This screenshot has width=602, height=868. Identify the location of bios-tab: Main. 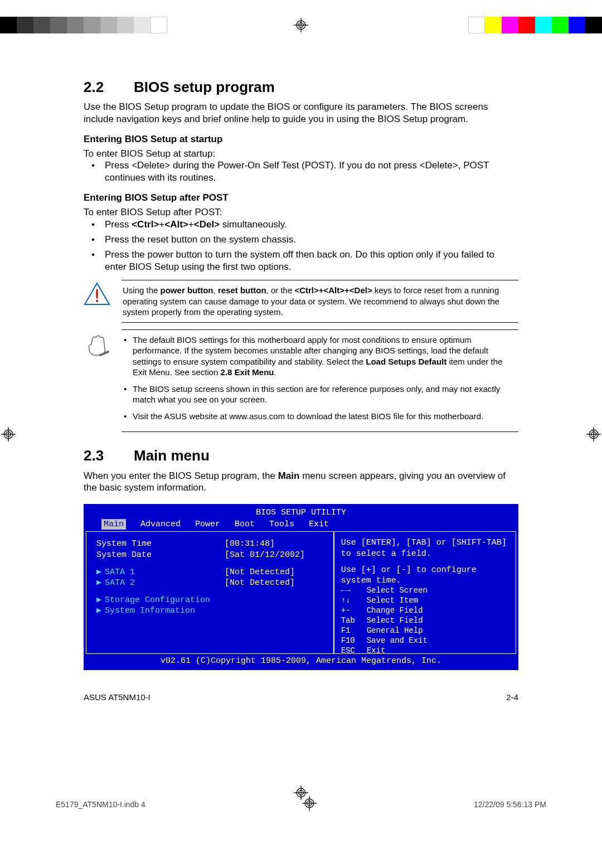
(114, 524).